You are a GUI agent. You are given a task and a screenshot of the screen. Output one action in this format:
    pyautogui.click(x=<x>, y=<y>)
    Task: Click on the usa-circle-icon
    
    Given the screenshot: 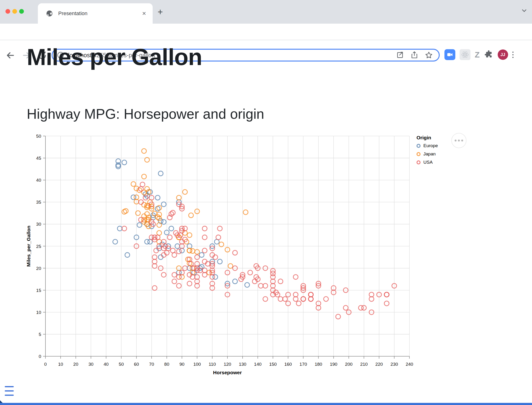 What is the action you would take?
    pyautogui.click(x=419, y=162)
    